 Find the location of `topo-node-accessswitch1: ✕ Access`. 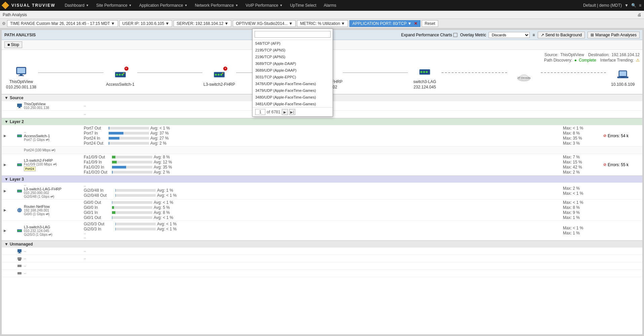

topo-node-accessswitch1: ✕ Access is located at coordinates (120, 78).